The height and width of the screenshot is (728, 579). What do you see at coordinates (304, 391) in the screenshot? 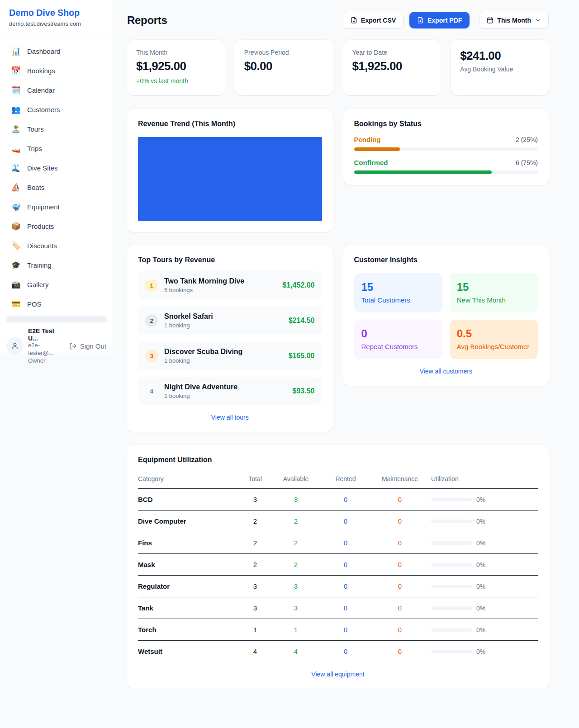
I see `tour-amount: $93.50` at bounding box center [304, 391].